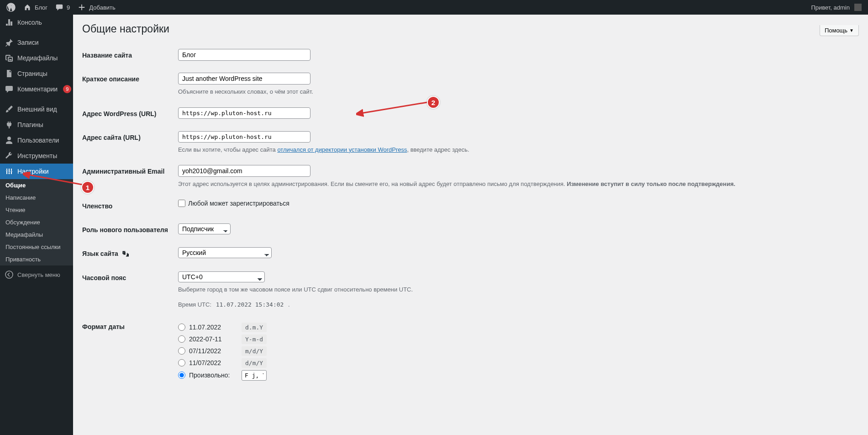  What do you see at coordinates (182, 327) in the screenshot?
I see `date-format-radio1` at bounding box center [182, 327].